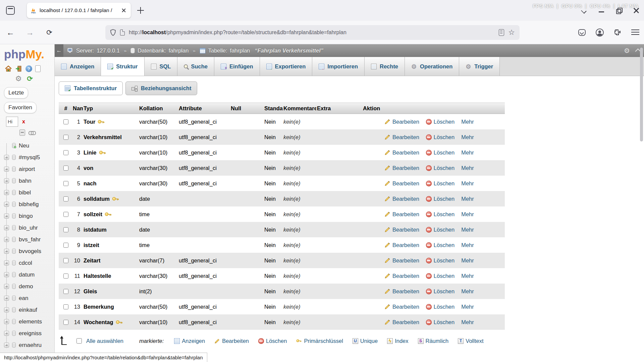 The width and height of the screenshot is (644, 362). What do you see at coordinates (339, 109) in the screenshot?
I see `column-header: Extra` at bounding box center [339, 109].